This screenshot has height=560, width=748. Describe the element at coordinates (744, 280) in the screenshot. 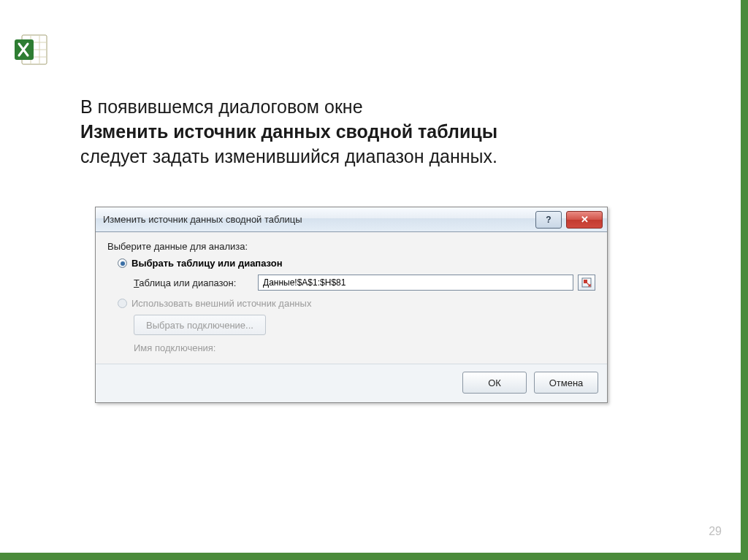

I see `slide-accent-right` at that location.